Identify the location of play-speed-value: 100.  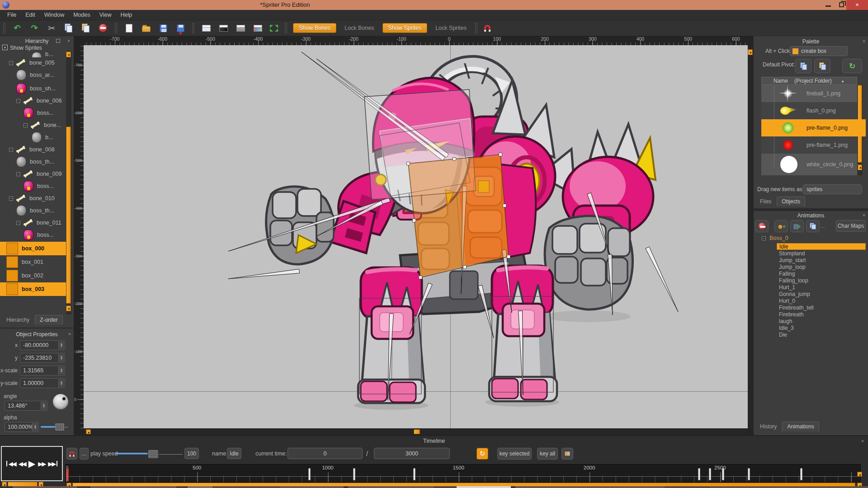
(192, 454).